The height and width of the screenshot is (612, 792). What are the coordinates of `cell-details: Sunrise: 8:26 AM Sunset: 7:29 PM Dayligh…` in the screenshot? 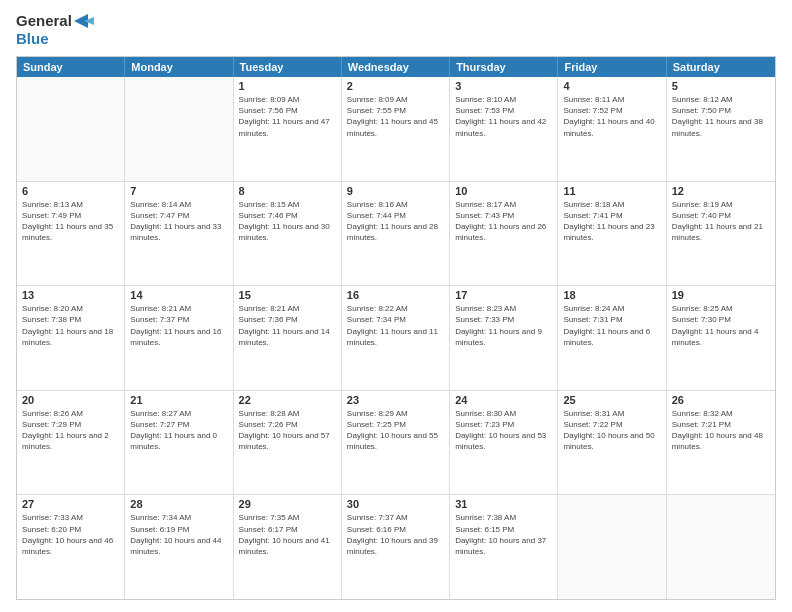 It's located at (70, 430).